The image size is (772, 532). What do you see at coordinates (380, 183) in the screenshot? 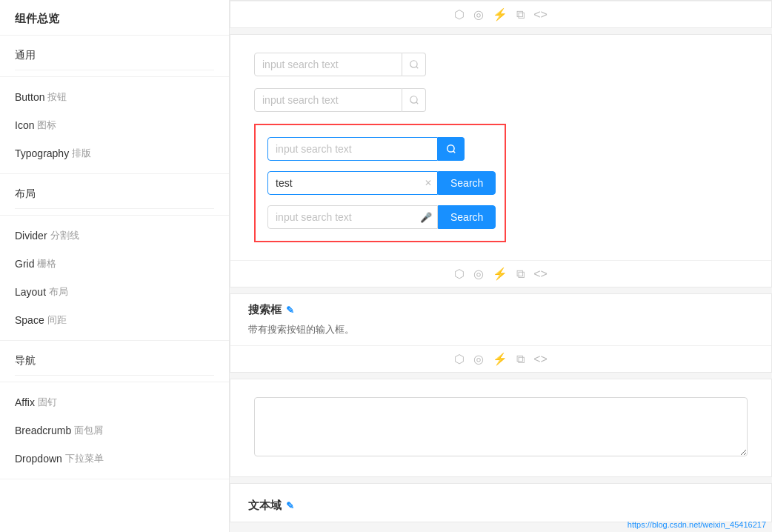
I see `highlight-box: ✕ Search 🎤 Search` at bounding box center [380, 183].